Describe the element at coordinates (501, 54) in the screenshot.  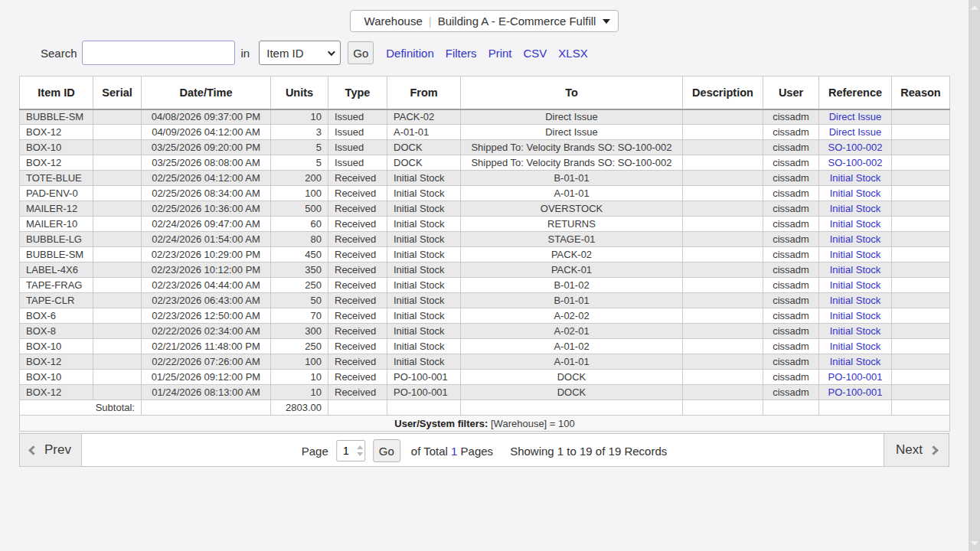
I see `print-link: Print` at that location.